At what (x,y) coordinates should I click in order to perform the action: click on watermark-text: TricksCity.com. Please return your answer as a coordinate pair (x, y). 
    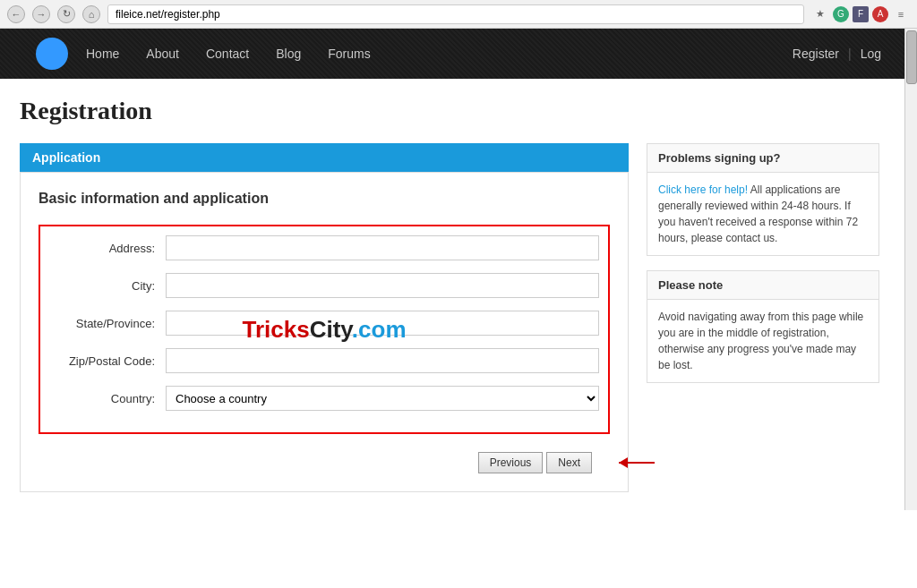
    Looking at the image, I should click on (324, 329).